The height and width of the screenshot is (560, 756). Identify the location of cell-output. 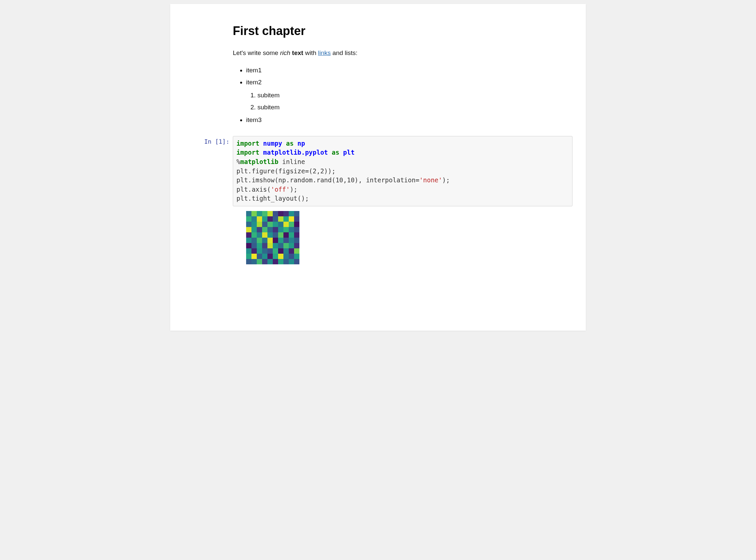
(409, 238).